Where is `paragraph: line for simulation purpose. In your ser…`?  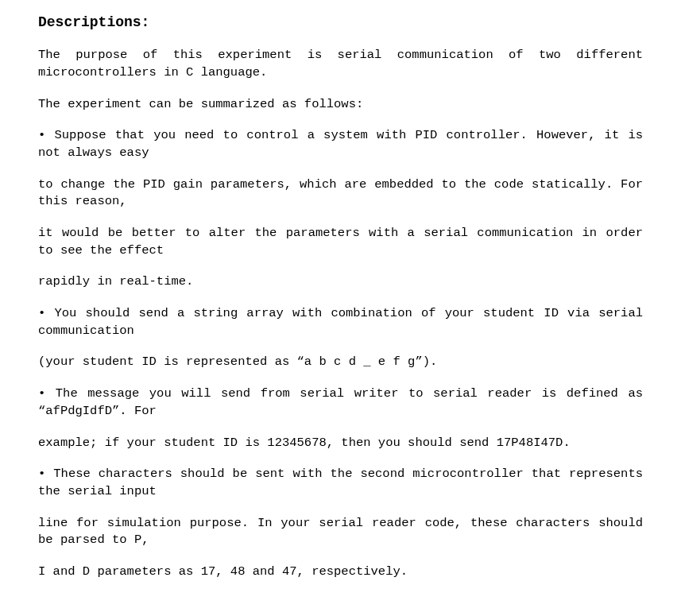
paragraph: line for simulation purpose. In your ser… is located at coordinates (340, 533).